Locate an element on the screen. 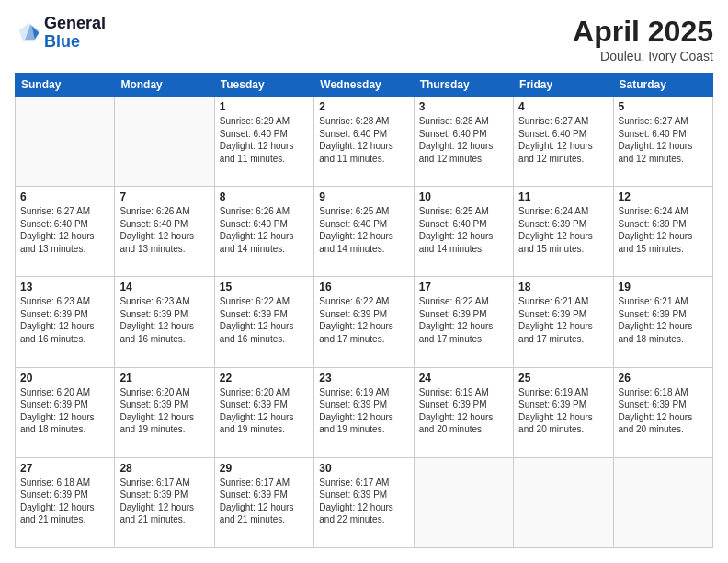 This screenshot has height=563, width=728. day-number: 24 is located at coordinates (463, 378).